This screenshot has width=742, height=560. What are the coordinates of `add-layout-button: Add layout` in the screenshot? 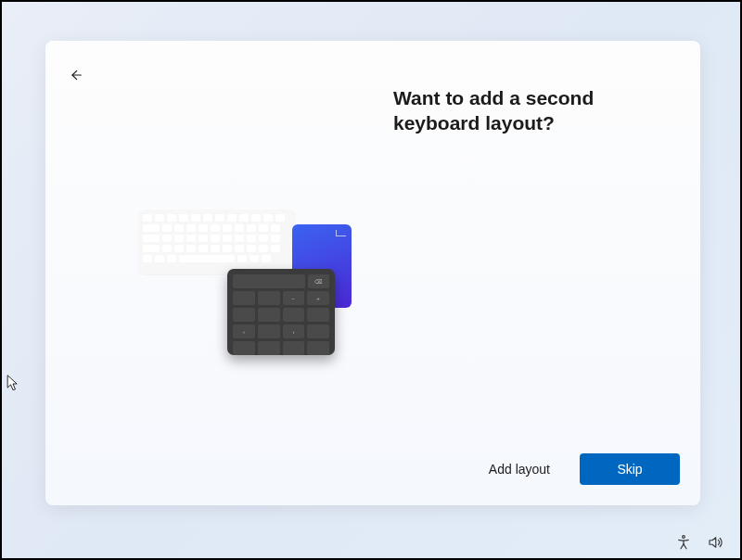 It's located at (519, 469).